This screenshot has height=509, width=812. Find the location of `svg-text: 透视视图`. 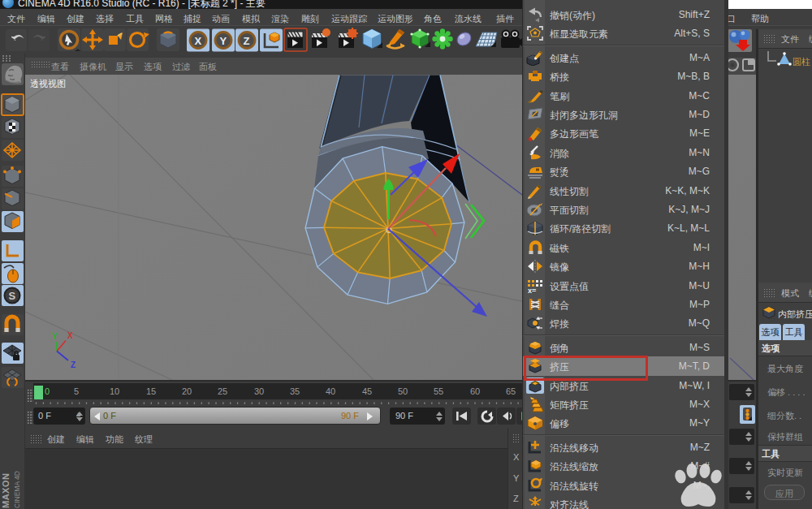

svg-text: 透视视图 is located at coordinates (48, 84).